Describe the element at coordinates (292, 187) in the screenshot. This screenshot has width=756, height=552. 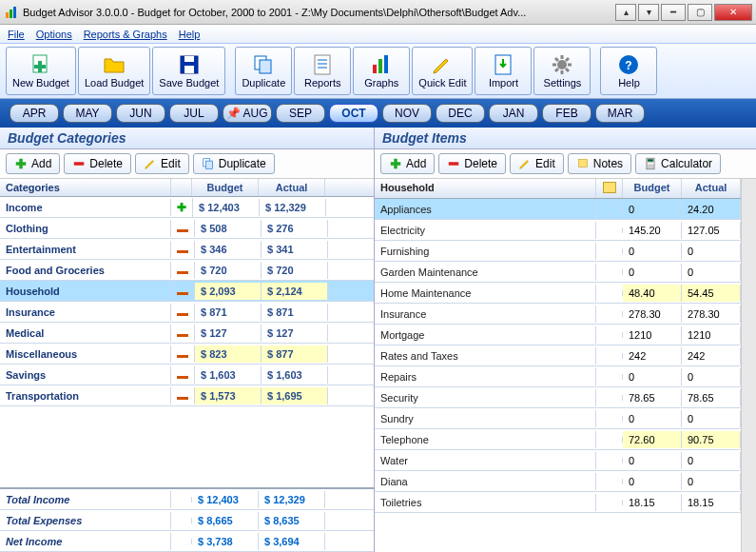
I see `col-actual: Actual` at that location.